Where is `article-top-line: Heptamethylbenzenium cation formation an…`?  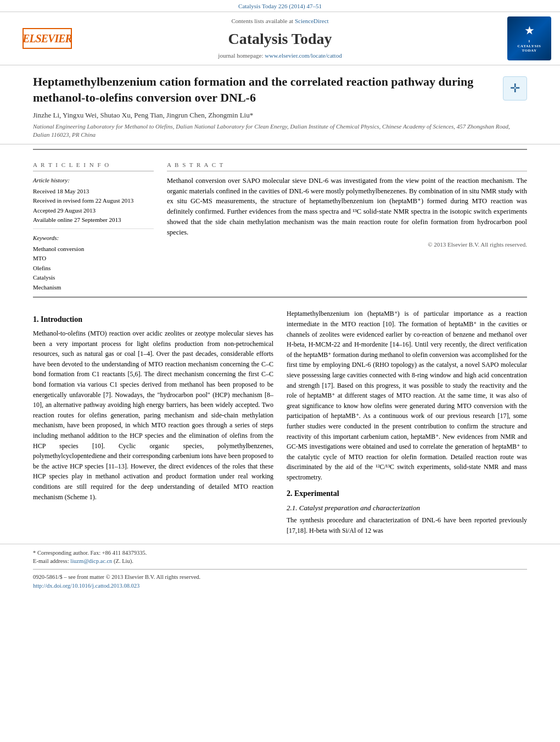
article-top-line: Heptamethylbenzenium cation formation an… is located at coordinates (280, 90).